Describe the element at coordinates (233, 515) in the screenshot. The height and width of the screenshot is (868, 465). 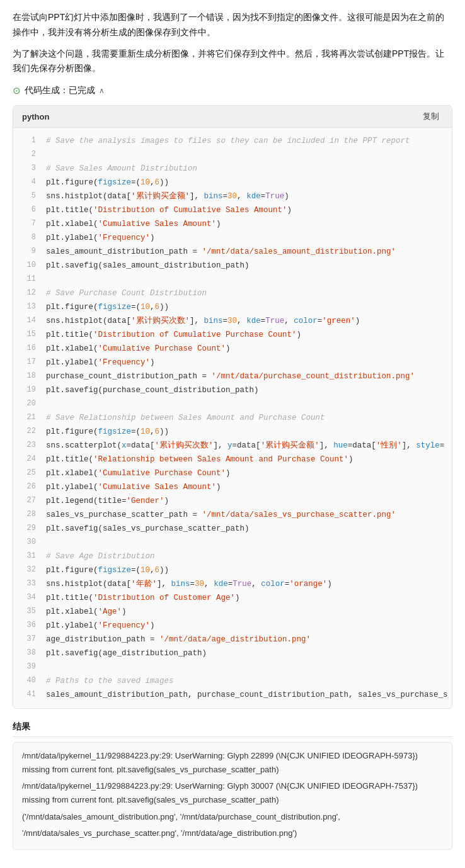
I see `code-line: 28sales_vs_purchase_scatter_path = '/mnt…` at that location.